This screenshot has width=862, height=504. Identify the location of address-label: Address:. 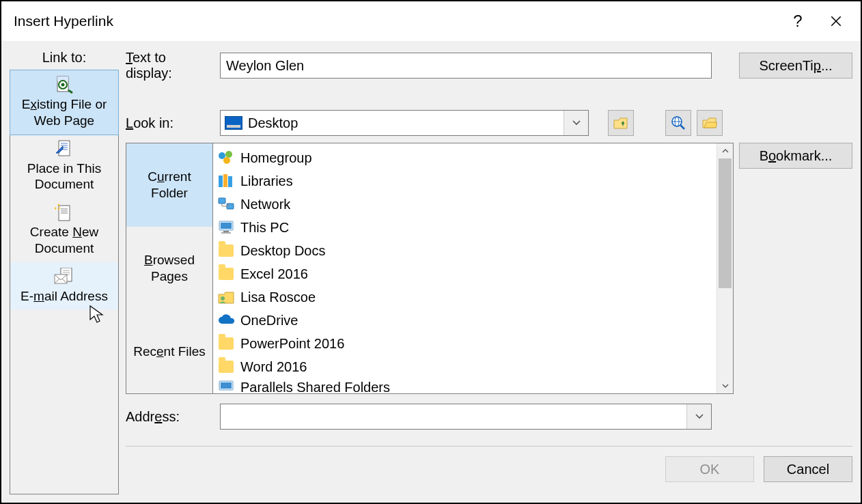
(170, 417).